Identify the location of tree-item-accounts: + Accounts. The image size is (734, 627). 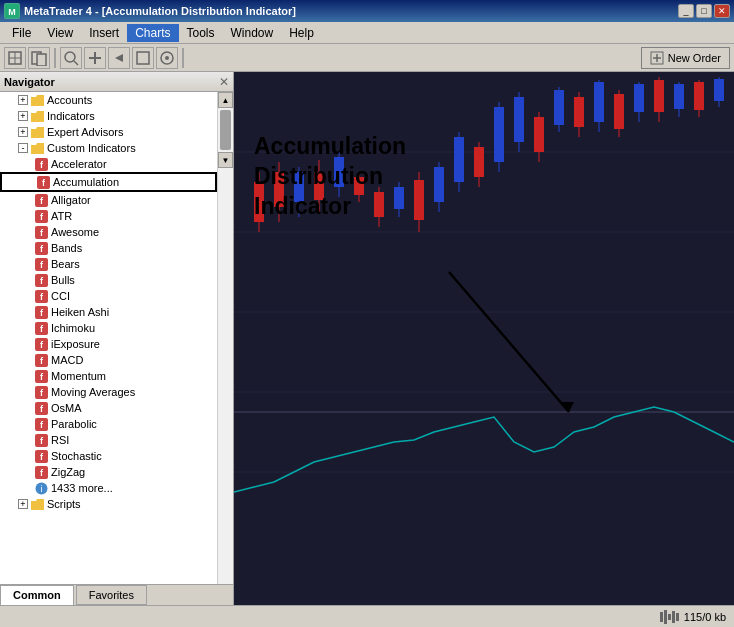
(108, 100).